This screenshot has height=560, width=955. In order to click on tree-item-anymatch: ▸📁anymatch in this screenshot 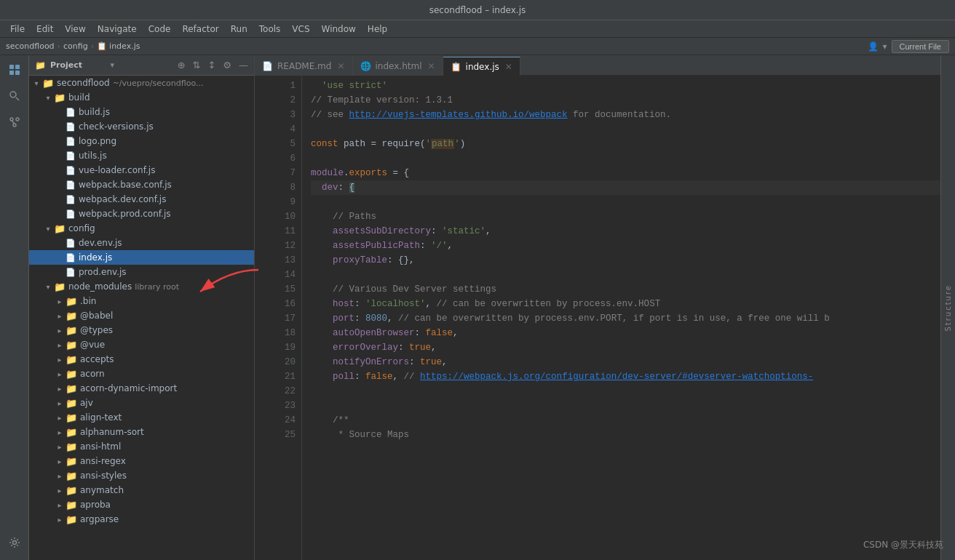, I will do `click(141, 490)`.